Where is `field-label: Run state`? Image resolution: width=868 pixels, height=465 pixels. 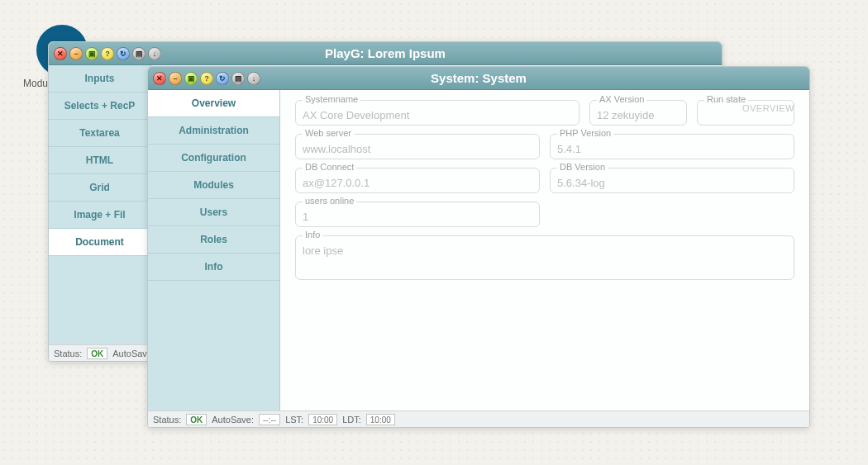
field-label: Run state is located at coordinates (726, 99).